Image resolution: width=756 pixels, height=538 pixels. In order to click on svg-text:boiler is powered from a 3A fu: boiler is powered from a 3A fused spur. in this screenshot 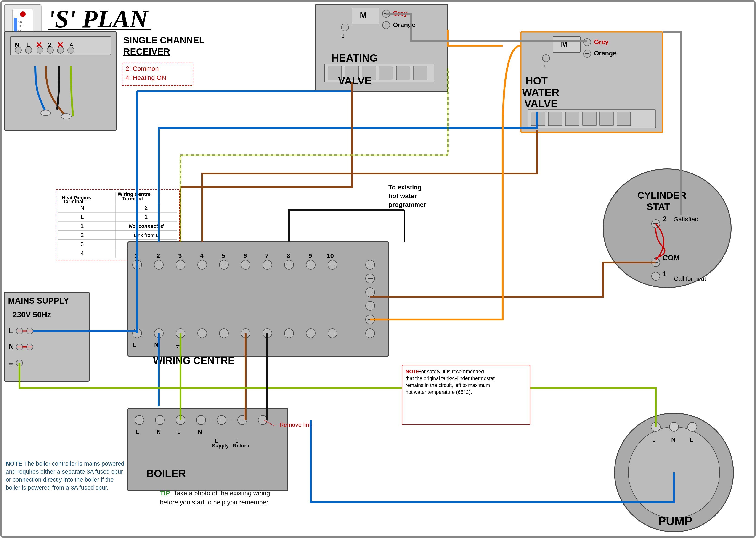, I will do `click(57, 488)`.